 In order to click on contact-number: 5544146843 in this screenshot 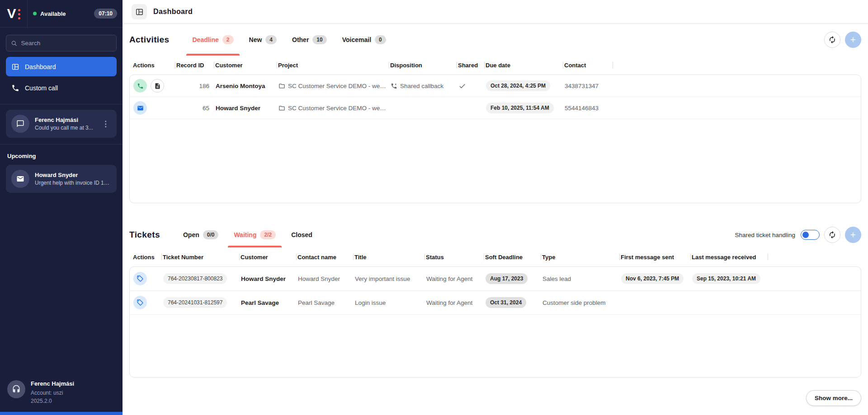, I will do `click(590, 108)`.